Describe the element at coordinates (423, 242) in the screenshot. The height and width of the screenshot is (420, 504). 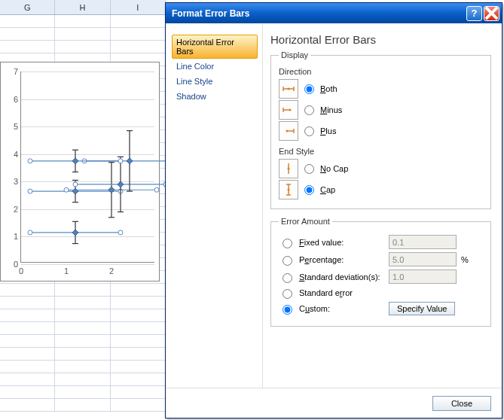
I see `fixed-value-input` at that location.